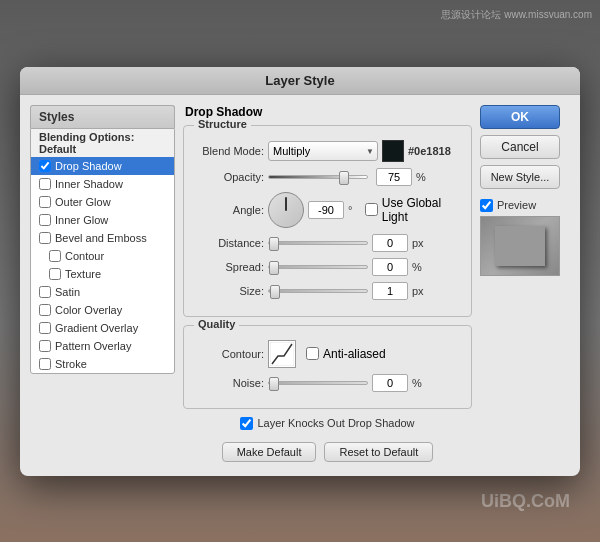 The height and width of the screenshot is (542, 600). What do you see at coordinates (520, 117) in the screenshot?
I see `ok-button: OK` at bounding box center [520, 117].